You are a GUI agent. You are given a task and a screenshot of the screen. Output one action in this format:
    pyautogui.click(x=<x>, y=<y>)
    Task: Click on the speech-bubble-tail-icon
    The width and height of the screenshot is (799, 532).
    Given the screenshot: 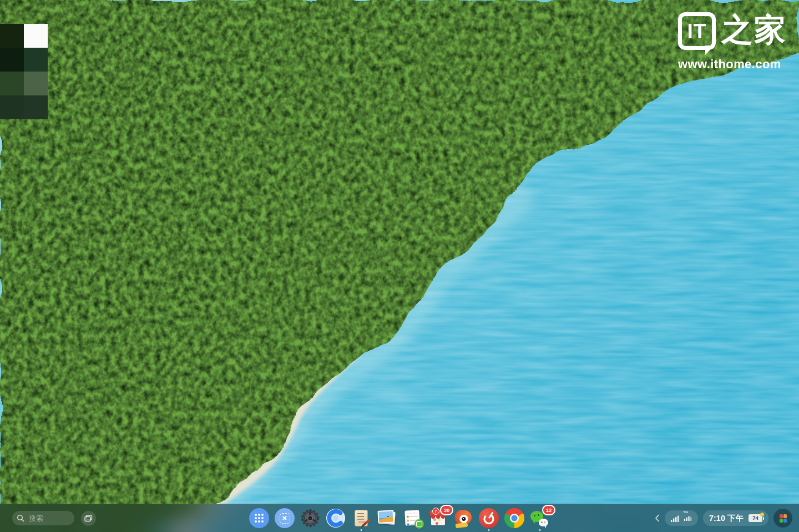 What is the action you would take?
    pyautogui.click(x=710, y=50)
    